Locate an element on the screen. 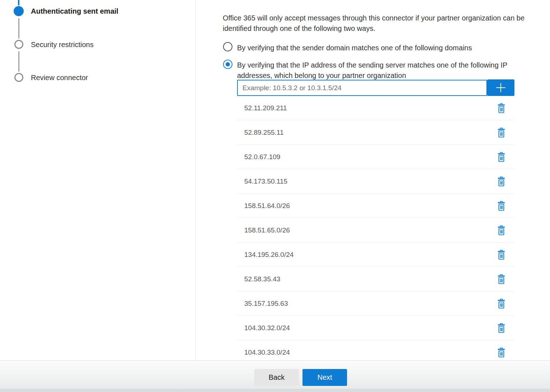 This screenshot has width=550, height=392. plus-icon is located at coordinates (501, 88).